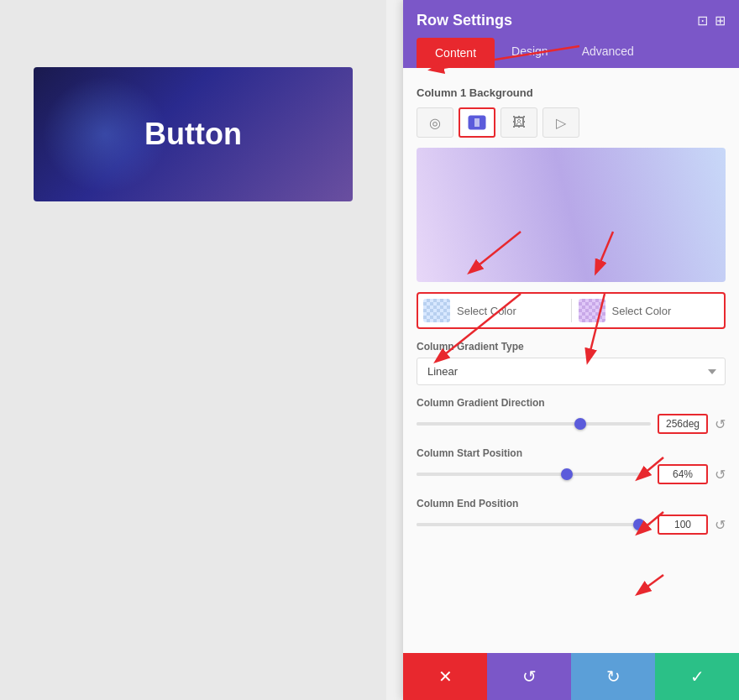 This screenshot has height=700, width=739. Describe the element at coordinates (571, 466) in the screenshot. I see `gradient-start-row: Column Start Position 64% ↺` at that location.